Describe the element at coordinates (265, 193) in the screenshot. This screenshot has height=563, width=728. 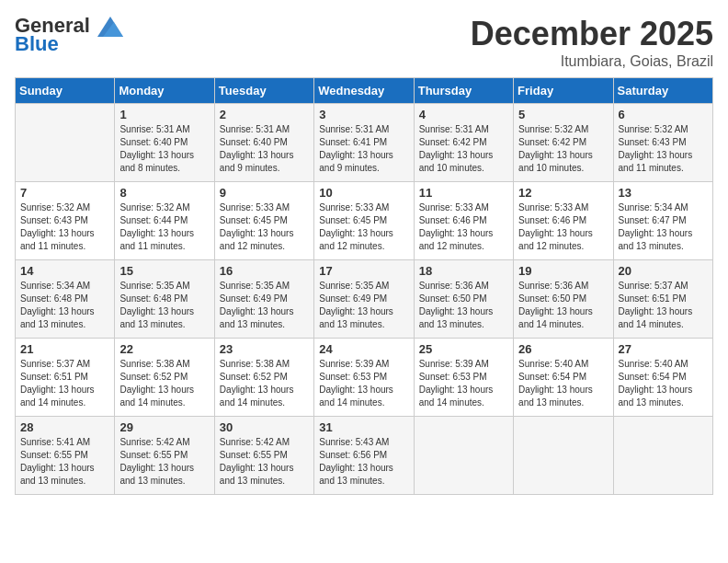
I see `day-number: 9` at that location.